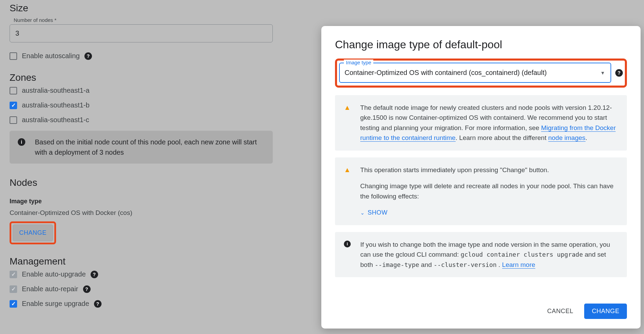 The image size is (644, 334). I want to click on migration-warning-callout: ▲ The default node image for newly creat…, so click(481, 123).